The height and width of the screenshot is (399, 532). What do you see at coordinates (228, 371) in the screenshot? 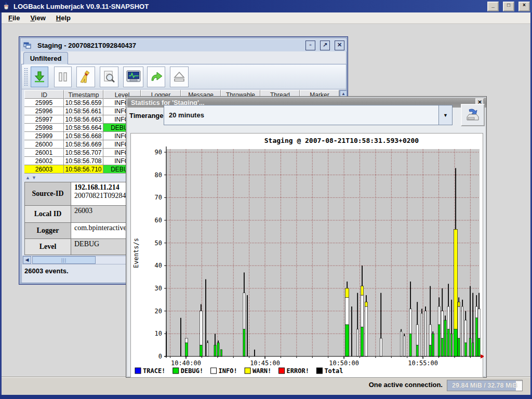
I see `svg-text: INFO!` at bounding box center [228, 371].